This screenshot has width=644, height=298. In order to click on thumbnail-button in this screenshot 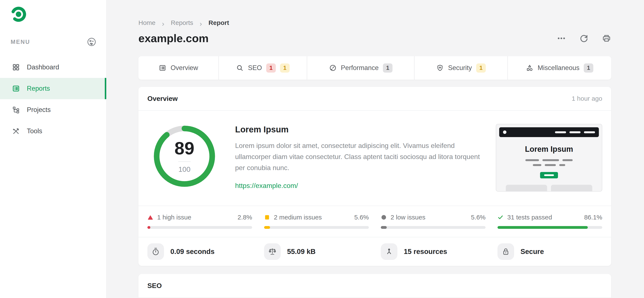, I will do `click(549, 175)`.